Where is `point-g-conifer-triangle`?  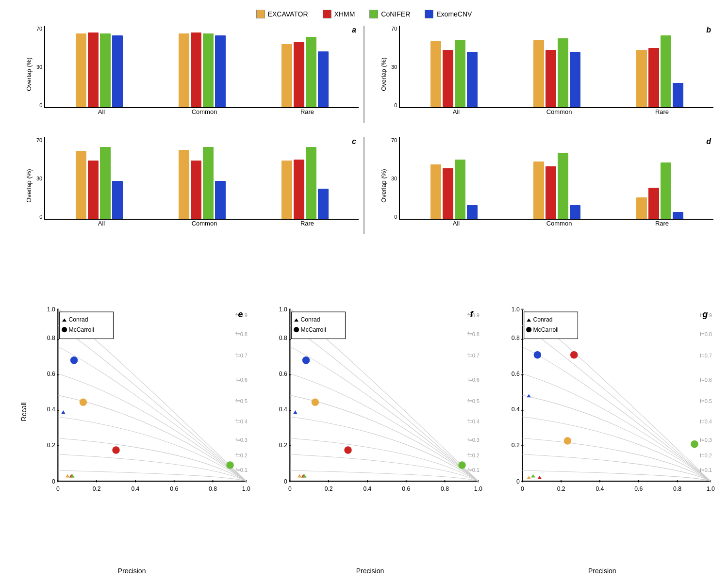
point-g-conifer-triangle is located at coordinates (533, 476).